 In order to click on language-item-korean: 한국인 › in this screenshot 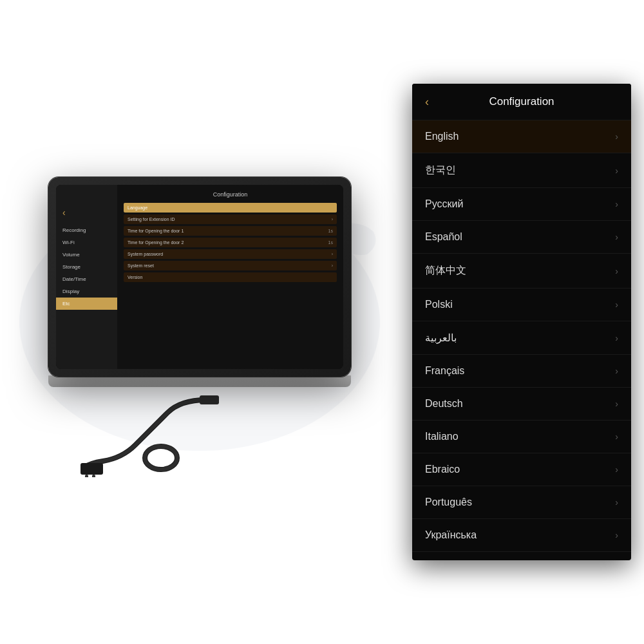, I will do `click(522, 171)`.